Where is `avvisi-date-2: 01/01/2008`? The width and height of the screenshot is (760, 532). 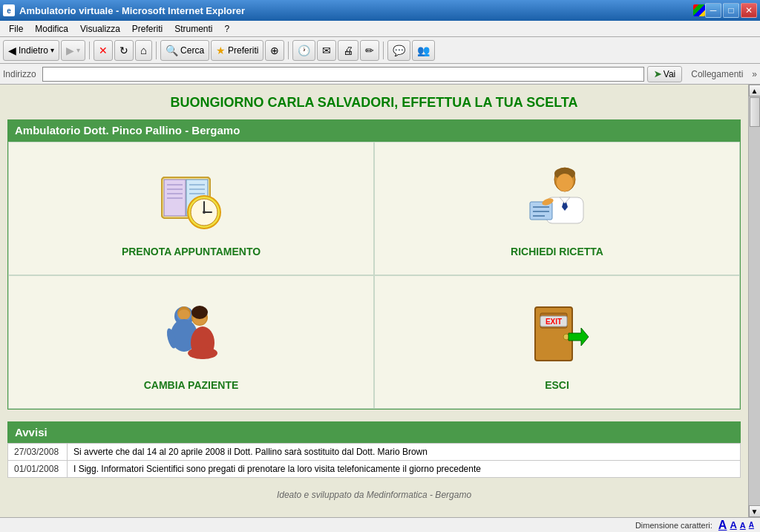 avvisi-date-2: 01/01/2008 is located at coordinates (38, 469).